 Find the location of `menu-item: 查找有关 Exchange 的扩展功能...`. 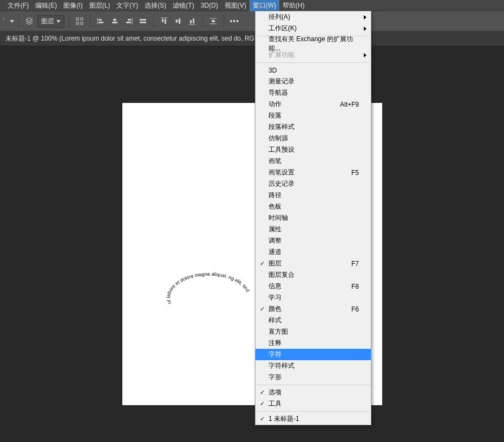

menu-item: 查找有关 Exchange 的扩展功能... is located at coordinates (313, 43).